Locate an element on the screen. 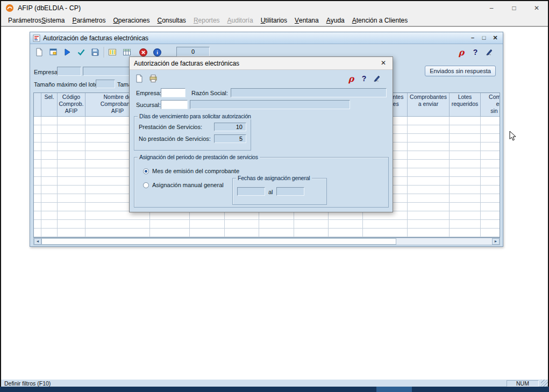  prestacion-input: 10 is located at coordinates (230, 127).